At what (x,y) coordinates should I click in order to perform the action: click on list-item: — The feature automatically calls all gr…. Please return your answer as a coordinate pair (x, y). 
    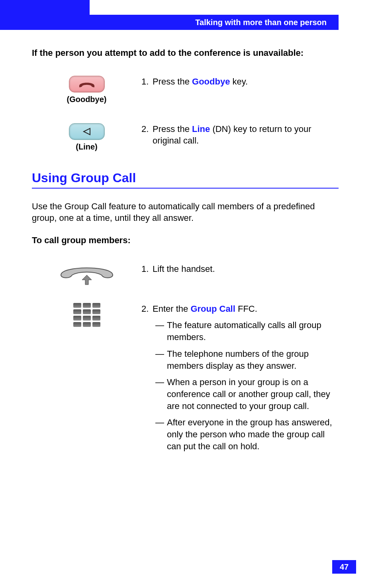
    Looking at the image, I should click on (245, 331).